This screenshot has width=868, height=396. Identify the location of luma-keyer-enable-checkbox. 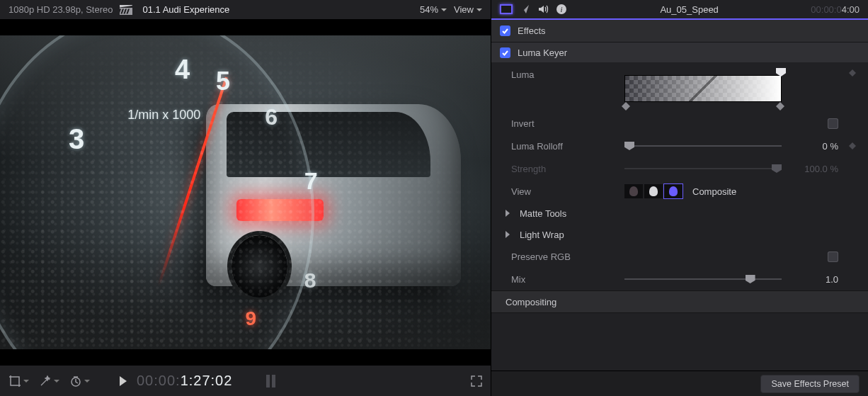
(506, 52).